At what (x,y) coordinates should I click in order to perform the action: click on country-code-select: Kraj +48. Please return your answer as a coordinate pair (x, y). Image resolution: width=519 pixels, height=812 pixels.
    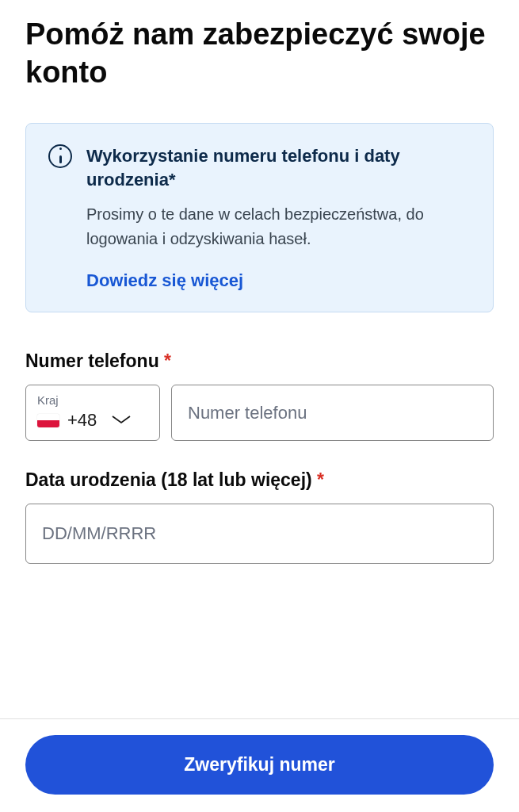
    Looking at the image, I should click on (93, 412).